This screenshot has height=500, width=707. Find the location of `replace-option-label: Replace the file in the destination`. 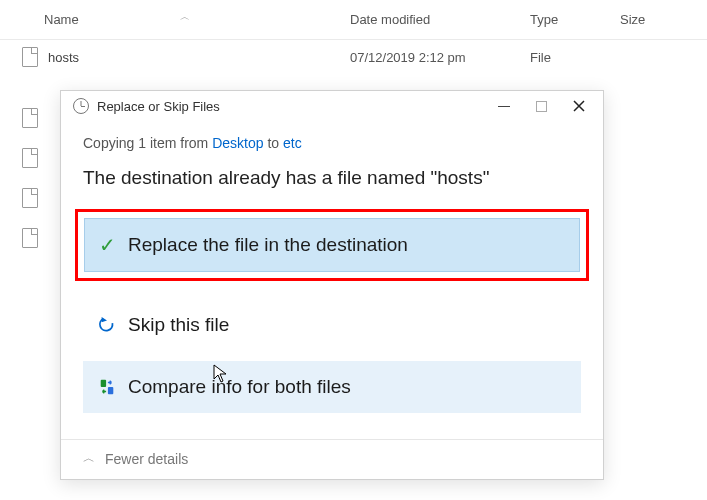

replace-option-label: Replace the file in the destination is located at coordinates (268, 245).